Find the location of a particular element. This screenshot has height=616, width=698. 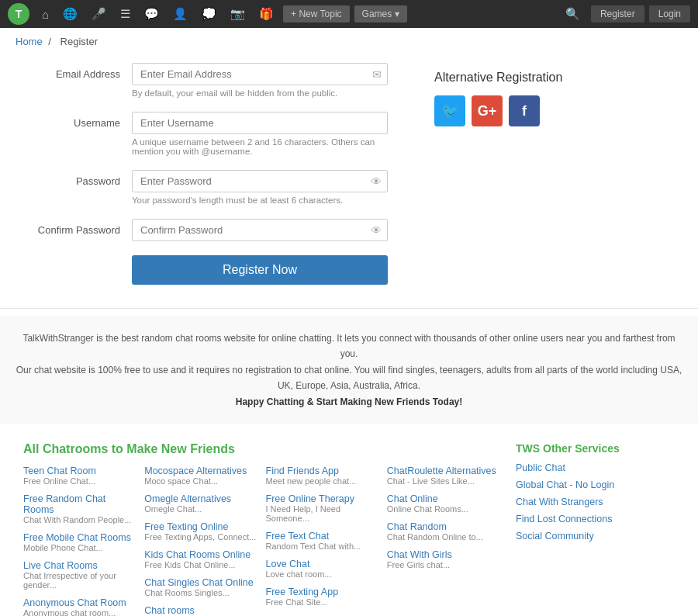

password-input is located at coordinates (260, 182).